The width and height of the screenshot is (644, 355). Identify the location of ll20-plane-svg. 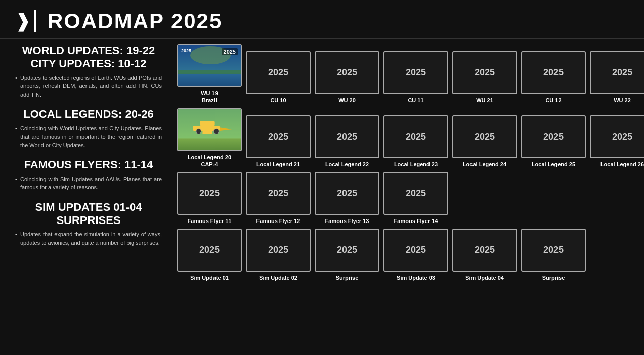
(209, 129).